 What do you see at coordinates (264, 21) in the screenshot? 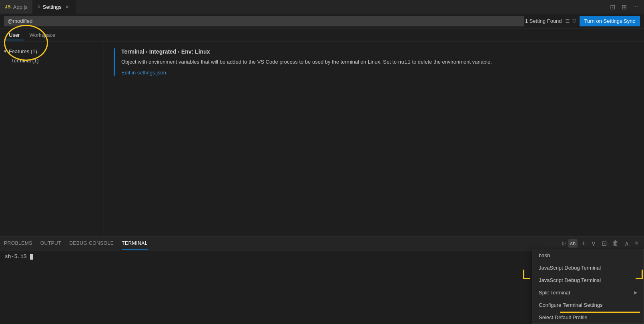
I see `search-wrap` at bounding box center [264, 21].